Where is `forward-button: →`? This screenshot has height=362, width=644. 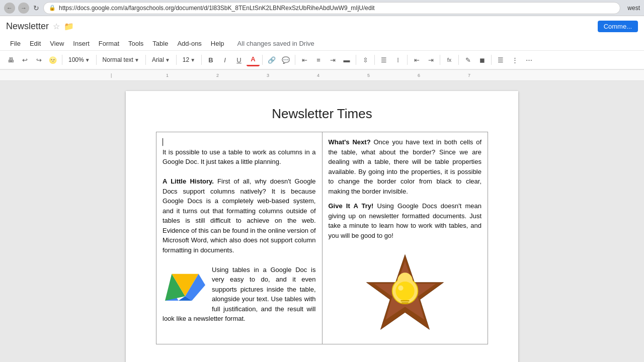
forward-button: → is located at coordinates (24, 8).